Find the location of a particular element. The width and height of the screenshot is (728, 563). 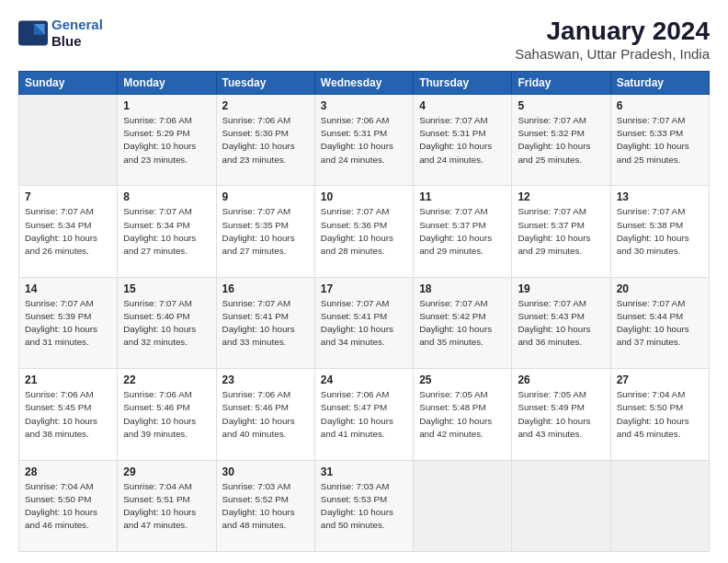

calendar-cell: 13 Sunrise: 7:07 AMSunset: 5:38 PMDaylig… is located at coordinates (660, 232).